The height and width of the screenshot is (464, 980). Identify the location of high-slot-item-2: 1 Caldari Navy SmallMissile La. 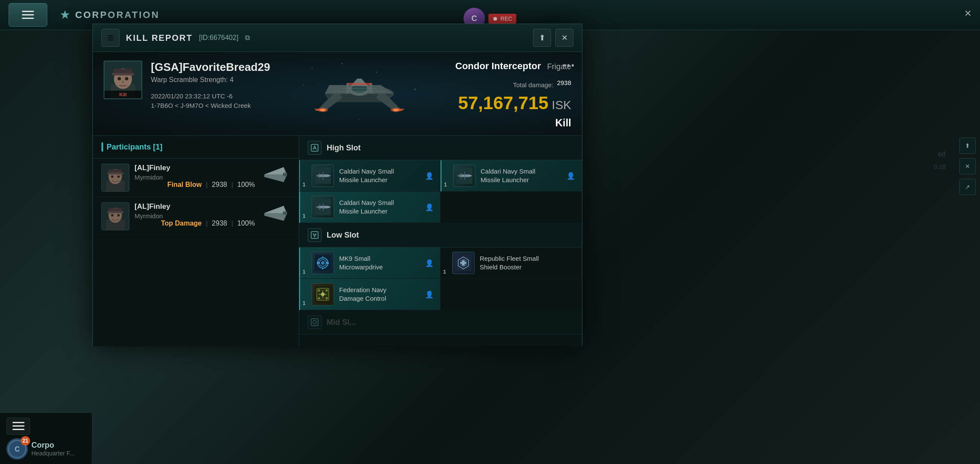
(511, 176).